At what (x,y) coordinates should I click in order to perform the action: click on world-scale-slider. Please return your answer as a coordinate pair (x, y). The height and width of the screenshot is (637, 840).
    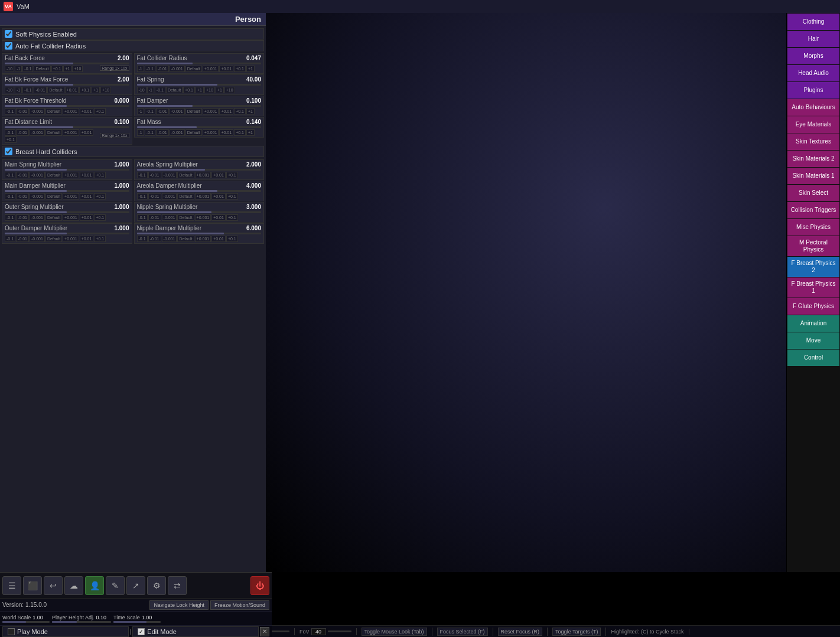
    Looking at the image, I should click on (26, 622).